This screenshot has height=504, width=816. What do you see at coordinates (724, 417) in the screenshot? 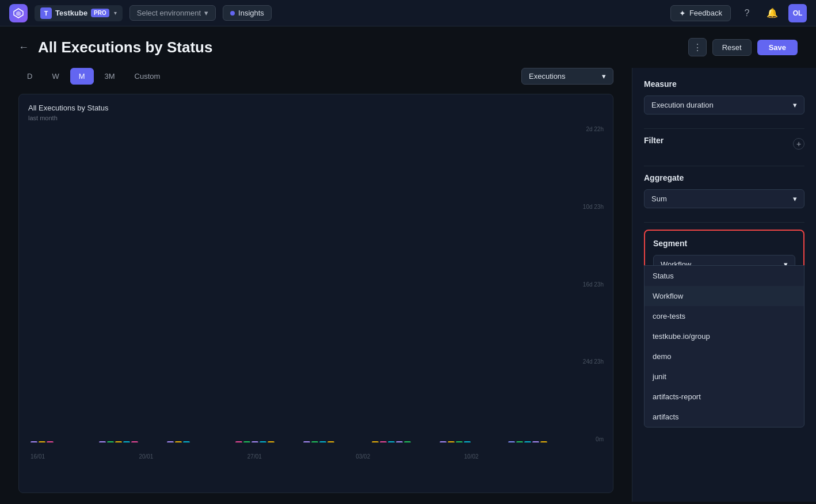
I see `segment-option-artifacts: artifacts` at bounding box center [724, 417].